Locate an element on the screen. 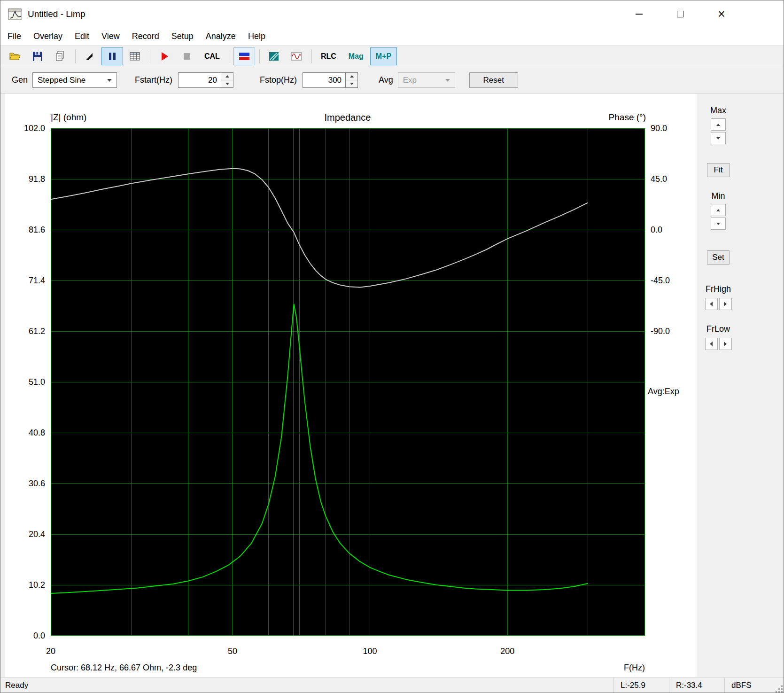  x-tick: 20 is located at coordinates (51, 651).